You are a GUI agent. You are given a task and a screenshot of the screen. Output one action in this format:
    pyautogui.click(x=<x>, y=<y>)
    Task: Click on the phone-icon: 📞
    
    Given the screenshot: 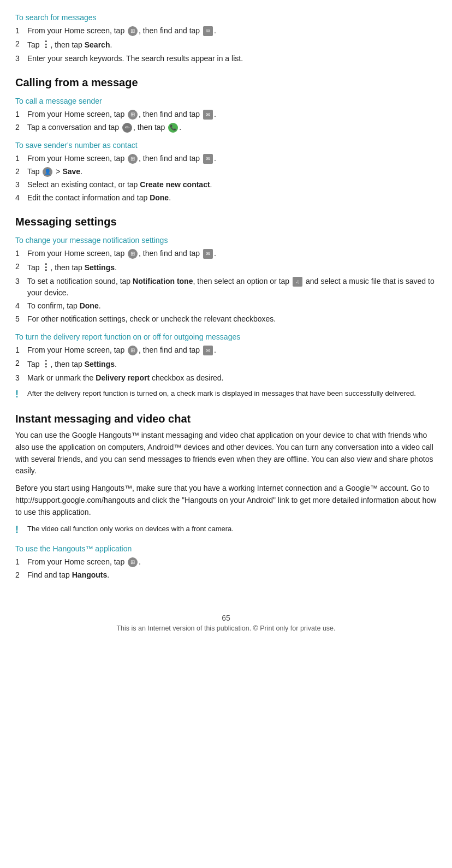 What is the action you would take?
    pyautogui.click(x=173, y=128)
    